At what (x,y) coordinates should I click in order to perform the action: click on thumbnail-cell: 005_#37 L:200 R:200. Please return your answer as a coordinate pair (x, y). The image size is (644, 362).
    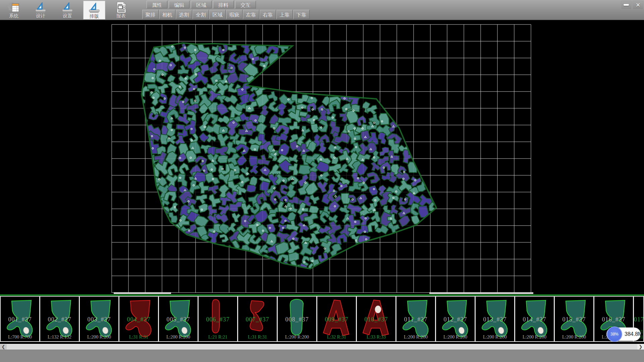
    Looking at the image, I should click on (178, 319).